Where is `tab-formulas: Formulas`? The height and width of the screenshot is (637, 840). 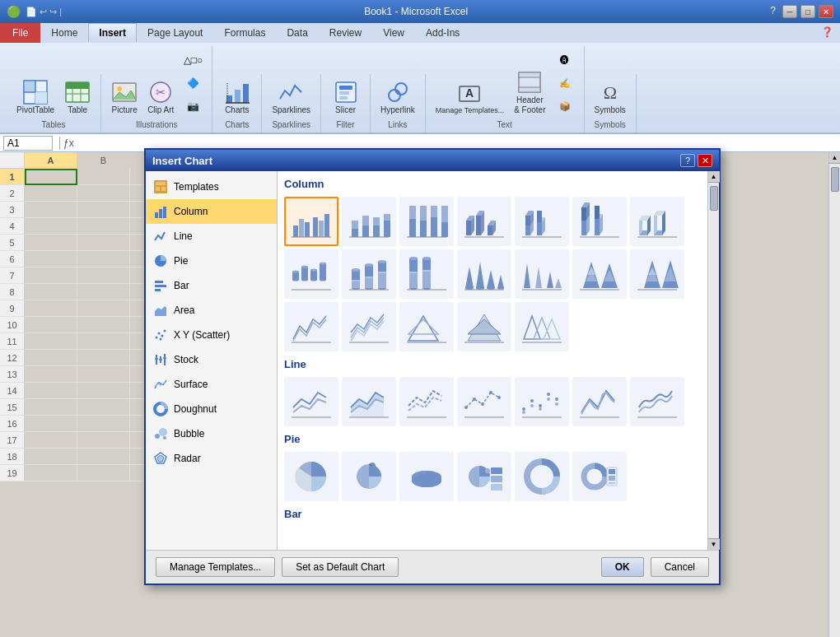 tab-formulas: Formulas is located at coordinates (245, 33).